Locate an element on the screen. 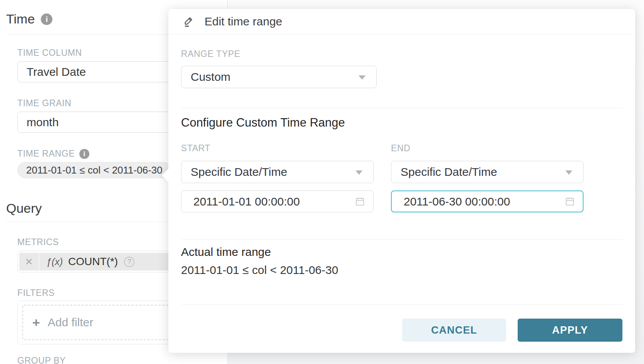 This screenshot has height=364, width=644. end-mode-value: Specific Date/Time is located at coordinates (449, 172).